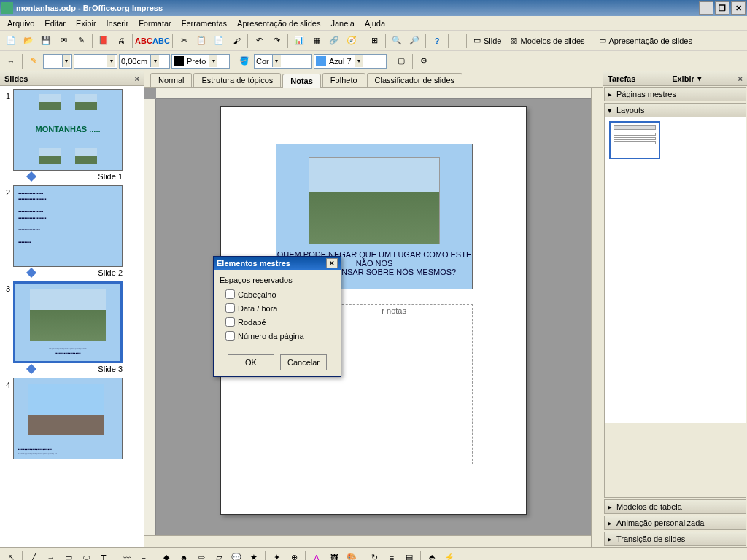 This screenshot has height=560, width=747. I want to click on slide-thumbnail-1: 1 MONTANHAS ..... Slide 1, so click(71, 135).